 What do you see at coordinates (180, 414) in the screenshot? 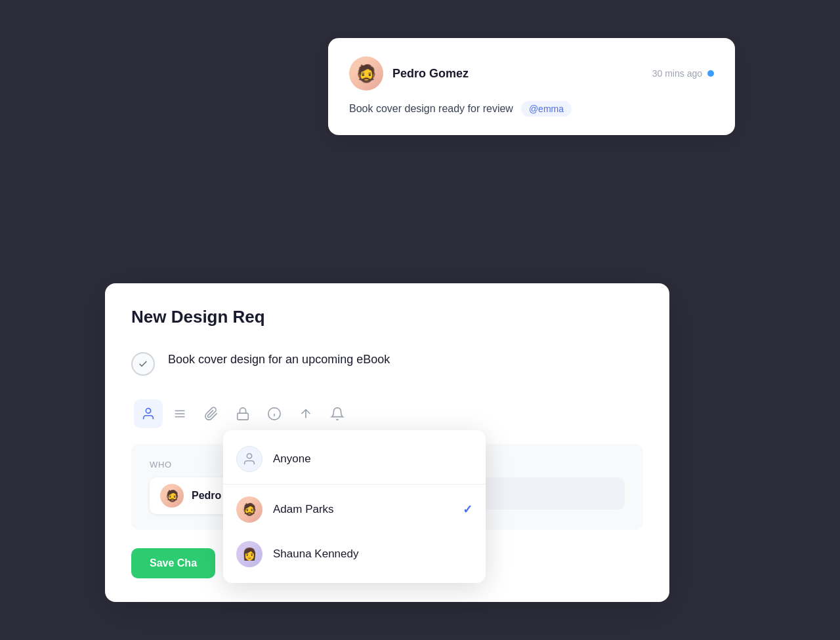
I see `tab-details` at bounding box center [180, 414].